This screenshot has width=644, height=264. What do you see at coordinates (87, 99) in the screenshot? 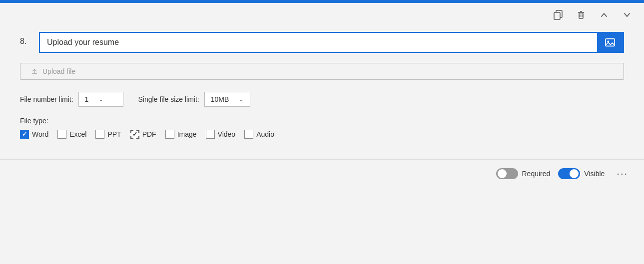
I see `file-number-value: 1` at bounding box center [87, 99].